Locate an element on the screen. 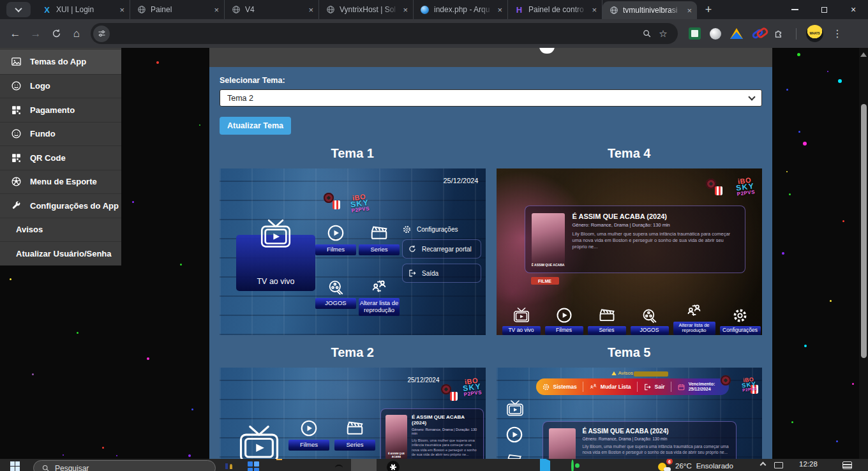  sidebar-item-temas-do-app: Temas do App is located at coordinates (61, 62).